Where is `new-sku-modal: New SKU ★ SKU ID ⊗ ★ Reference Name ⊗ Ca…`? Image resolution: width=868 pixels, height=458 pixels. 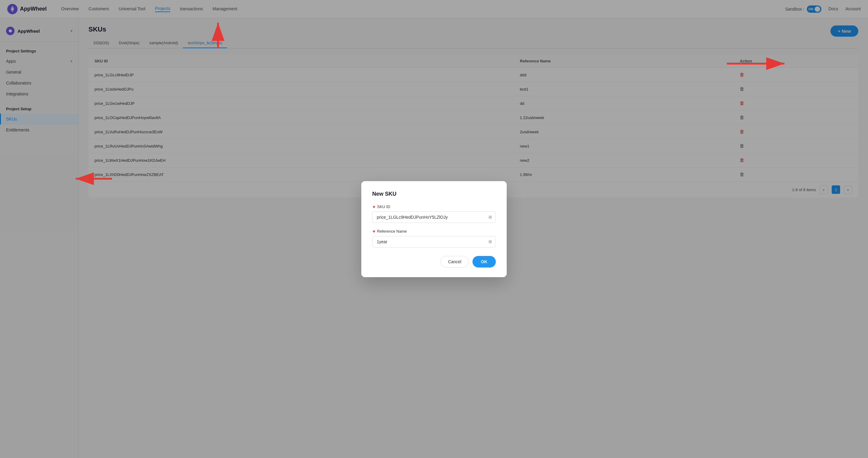 new-sku-modal: New SKU ★ SKU ID ⊗ ★ Reference Name ⊗ Ca… is located at coordinates (434, 229).